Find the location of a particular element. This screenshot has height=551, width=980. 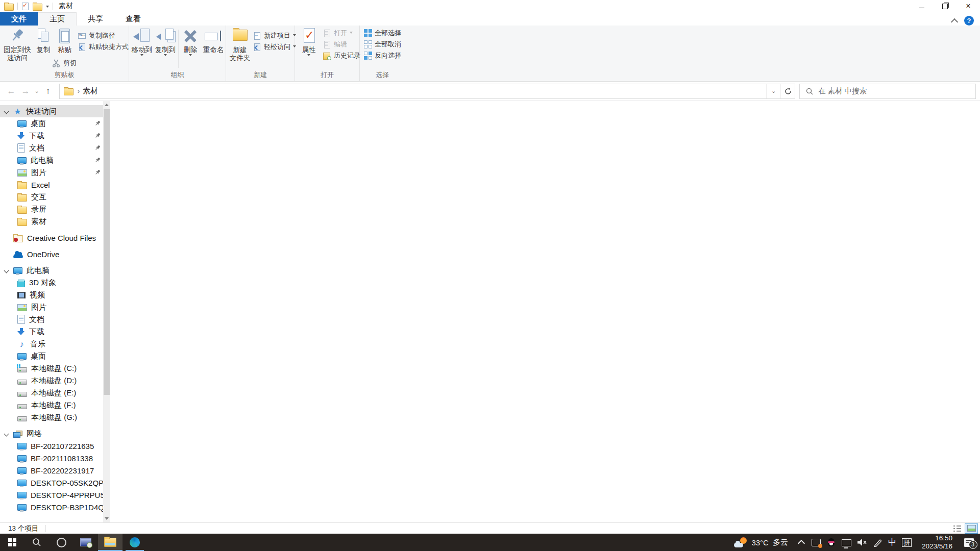

restore-button is located at coordinates (945, 6).